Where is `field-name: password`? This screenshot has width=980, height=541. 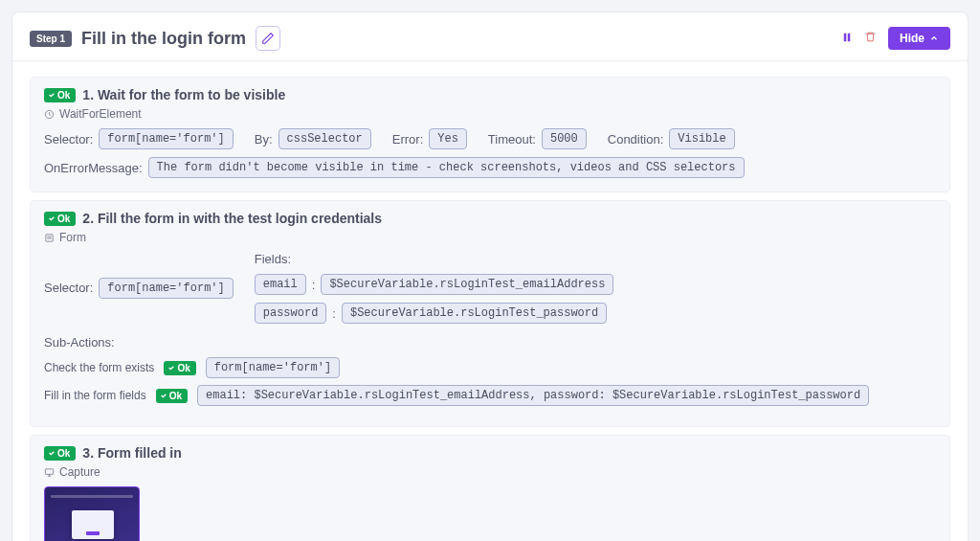
field-name: password is located at coordinates (291, 313).